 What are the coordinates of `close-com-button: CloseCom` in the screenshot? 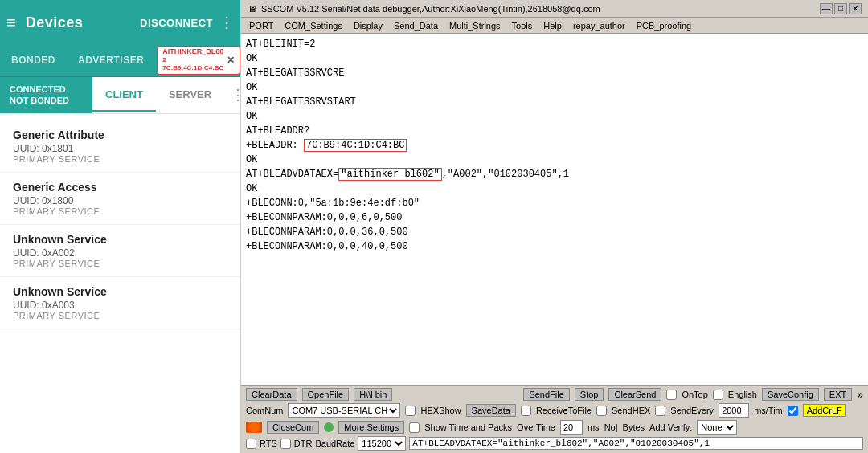 It's located at (293, 427).